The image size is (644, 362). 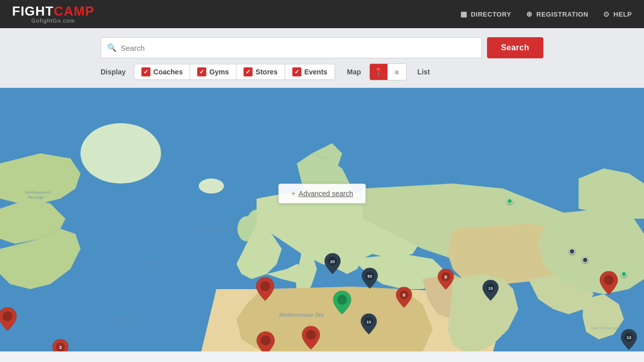 I want to click on svg-text: North, so click(x=128, y=313).